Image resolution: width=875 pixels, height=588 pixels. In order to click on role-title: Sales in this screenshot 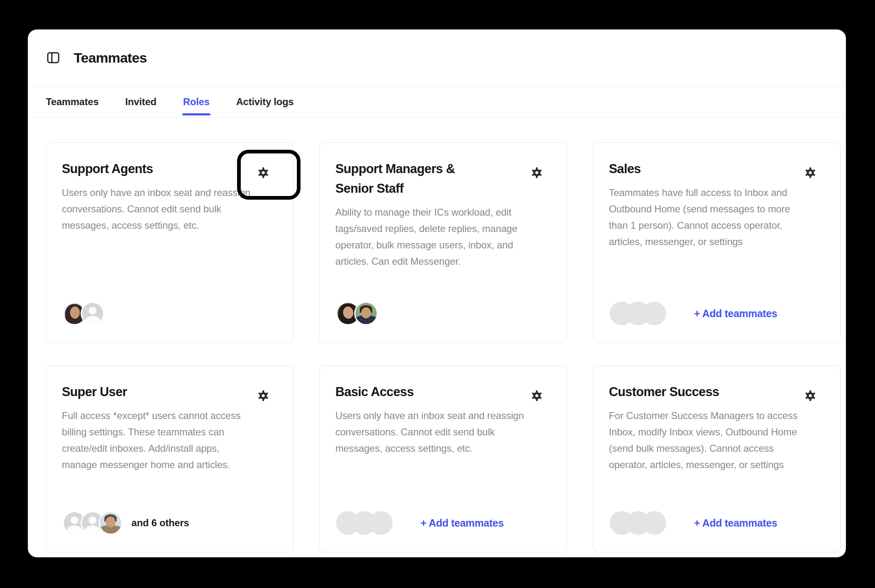, I will do `click(676, 169)`.